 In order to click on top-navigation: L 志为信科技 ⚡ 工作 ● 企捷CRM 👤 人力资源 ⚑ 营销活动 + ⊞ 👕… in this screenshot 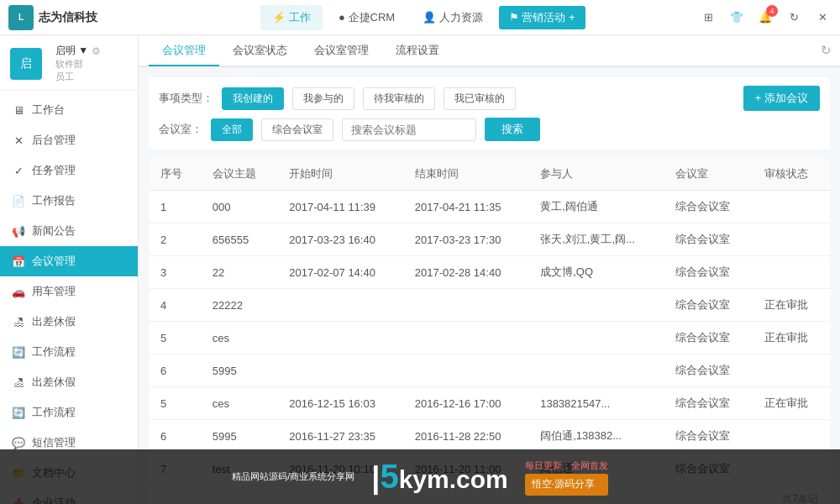, I will do `click(420, 18)`.